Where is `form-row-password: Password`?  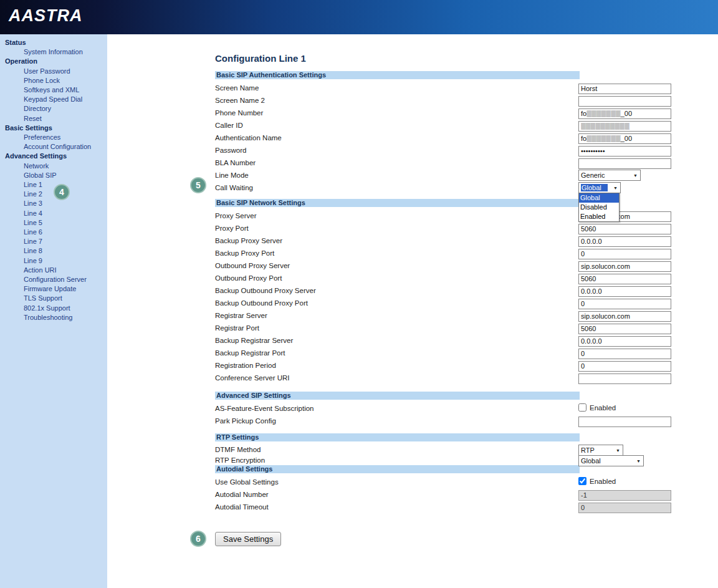
form-row-password: Password is located at coordinates (398, 150).